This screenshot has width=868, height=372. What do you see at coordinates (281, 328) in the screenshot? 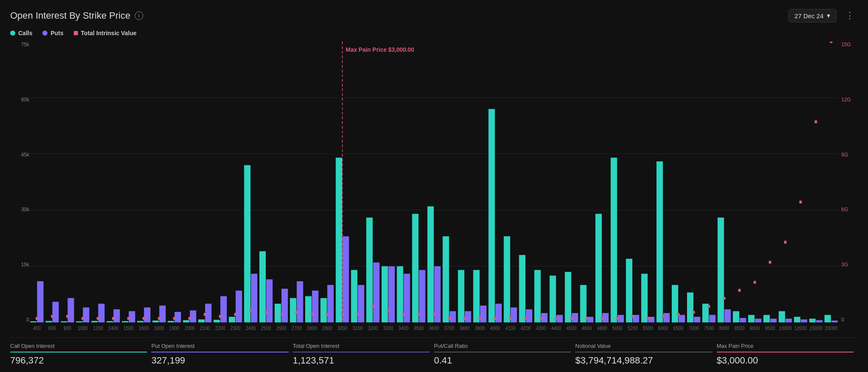
I see `svg-text: 2600` at bounding box center [281, 328].